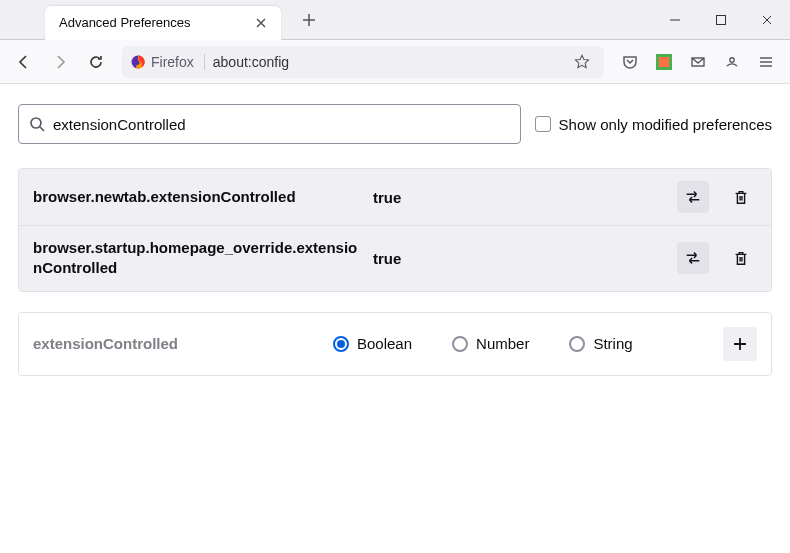  Describe the element at coordinates (395, 198) in the screenshot. I see `pref-row: browser.newtab.extensionControlled true` at that location.